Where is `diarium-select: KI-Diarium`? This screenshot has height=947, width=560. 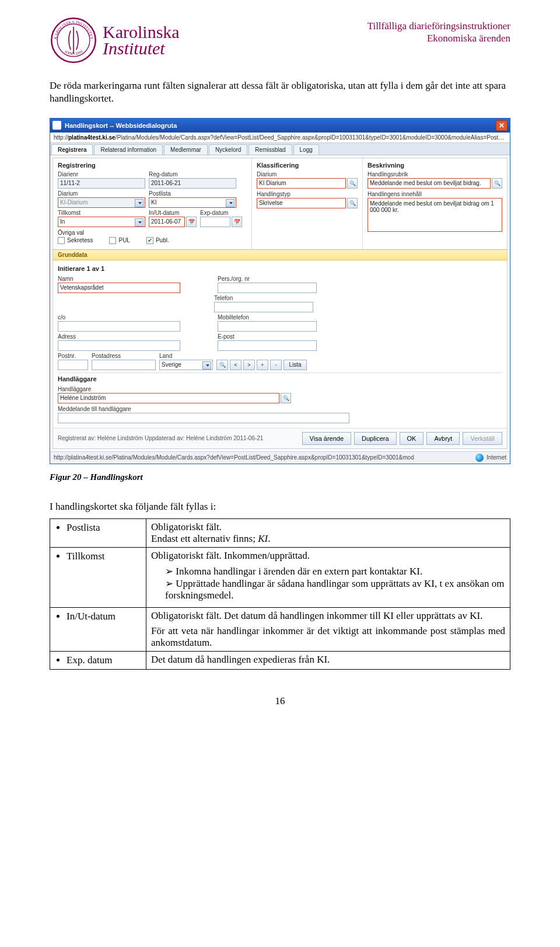 diarium-select: KI-Diarium is located at coordinates (102, 203).